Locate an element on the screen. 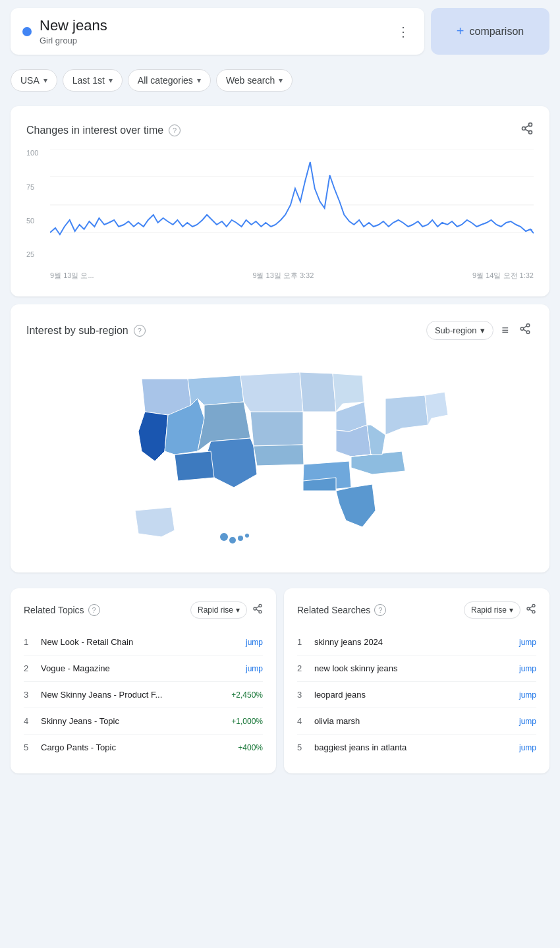 The image size is (560, 948). search-name-4: olivia marsh is located at coordinates (337, 721).